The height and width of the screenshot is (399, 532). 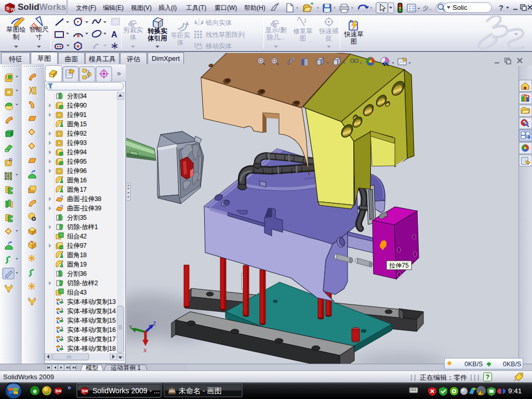 I want to click on svg-text: 未命名 - 画图, so click(x=200, y=391).